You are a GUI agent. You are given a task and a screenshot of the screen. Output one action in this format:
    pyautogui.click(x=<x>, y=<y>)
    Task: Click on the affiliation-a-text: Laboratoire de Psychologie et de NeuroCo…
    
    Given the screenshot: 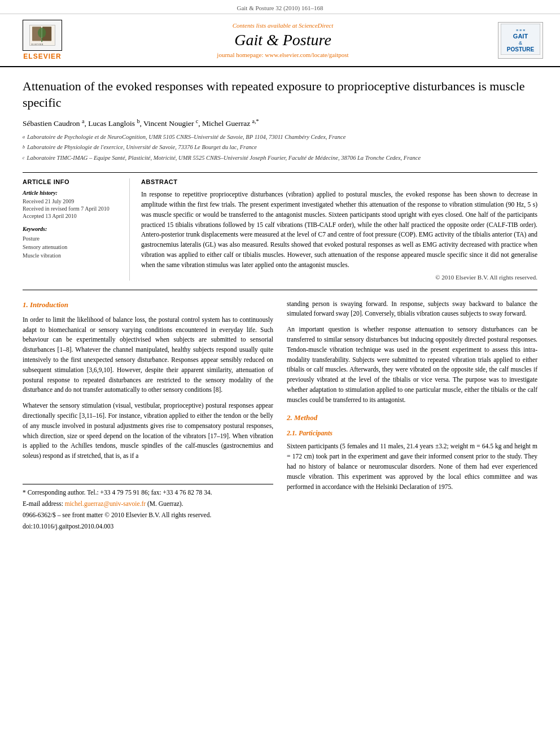 What is the action you would take?
    pyautogui.click(x=186, y=138)
    